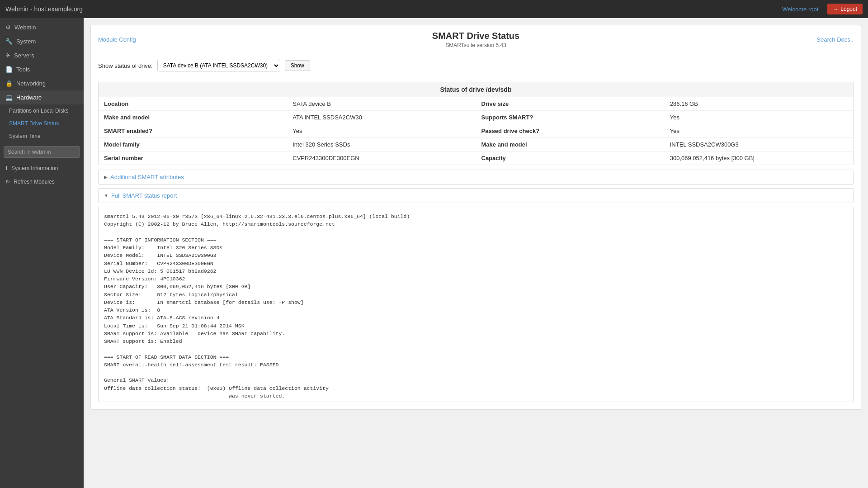  I want to click on sidebar-item-networking: 🔒 Networking, so click(42, 83).